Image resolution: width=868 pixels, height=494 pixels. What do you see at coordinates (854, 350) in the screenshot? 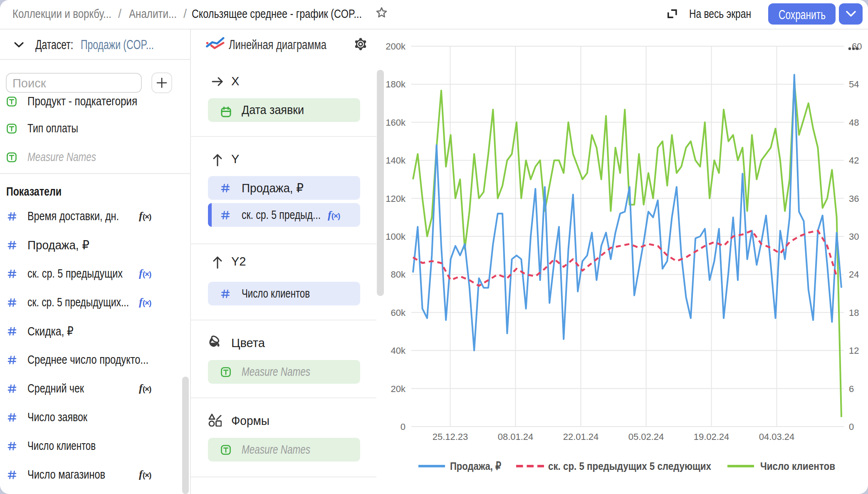
I see `svg-text: 12` at bounding box center [854, 350].